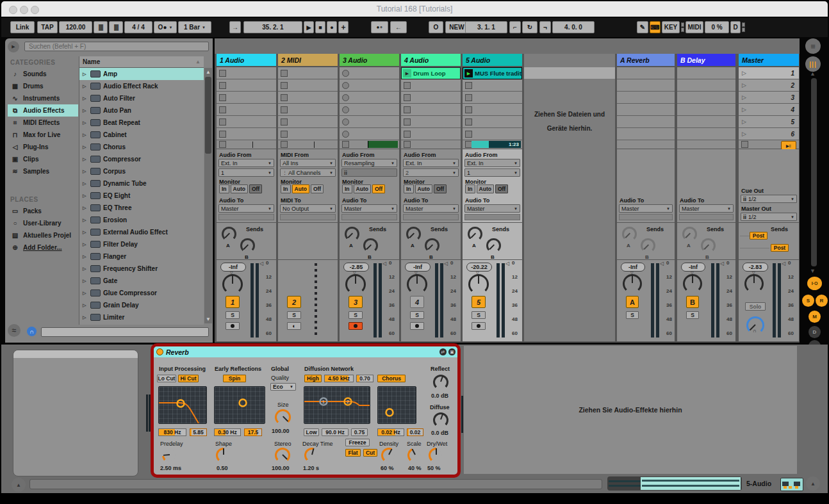 The width and height of the screenshot is (829, 504). Describe the element at coordinates (789, 145) in the screenshot. I see `stop-all-clips-button: ▶≡` at that location.